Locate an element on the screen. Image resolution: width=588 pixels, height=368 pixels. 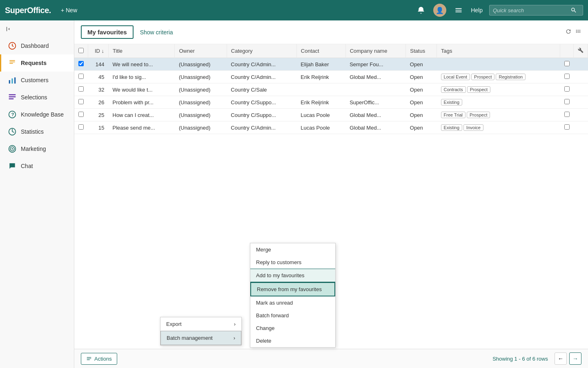
sidebar-item-marketing: Marketing is located at coordinates (37, 149).